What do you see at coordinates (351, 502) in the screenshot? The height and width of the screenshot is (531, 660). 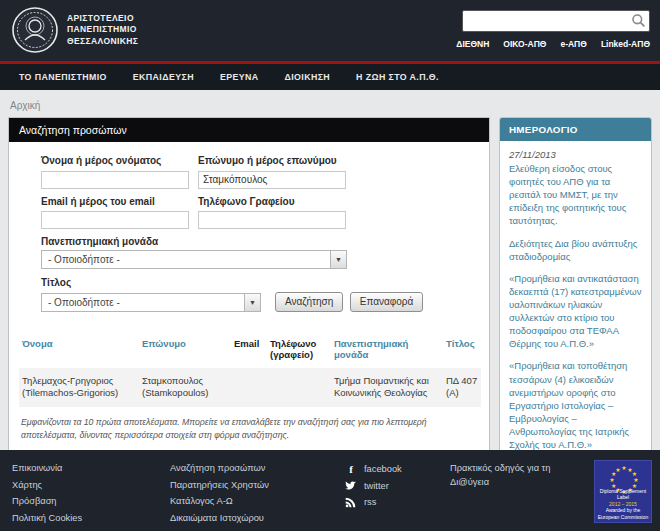 I see `rss-icon` at bounding box center [351, 502].